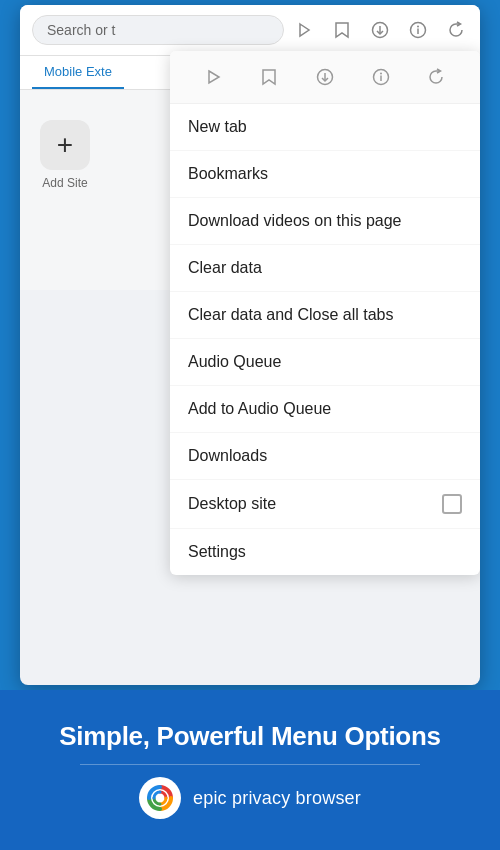 This screenshot has height=850, width=500. I want to click on menu-item-label: Downloads, so click(228, 456).